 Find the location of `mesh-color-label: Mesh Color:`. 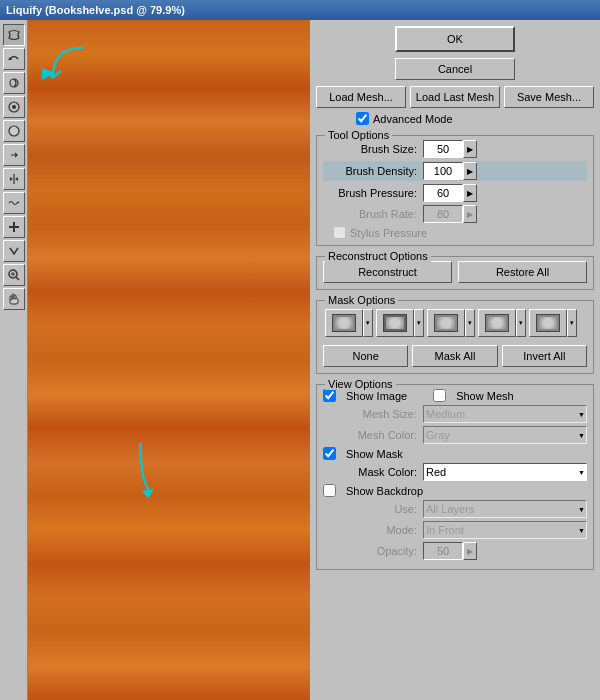

mesh-color-label: Mesh Color: is located at coordinates (373, 435).